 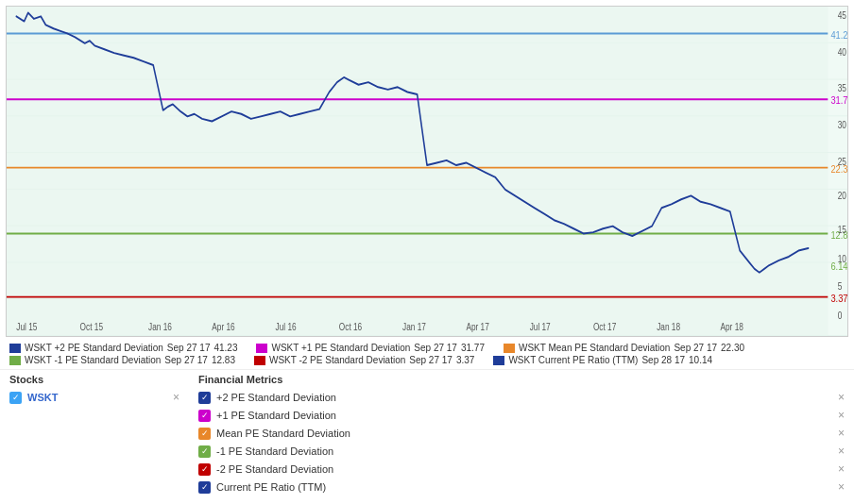 What do you see at coordinates (123, 361) in the screenshot?
I see `legend-item-3: WSKT -1 PE Standard Deviation Sep 27 17 …` at bounding box center [123, 361].